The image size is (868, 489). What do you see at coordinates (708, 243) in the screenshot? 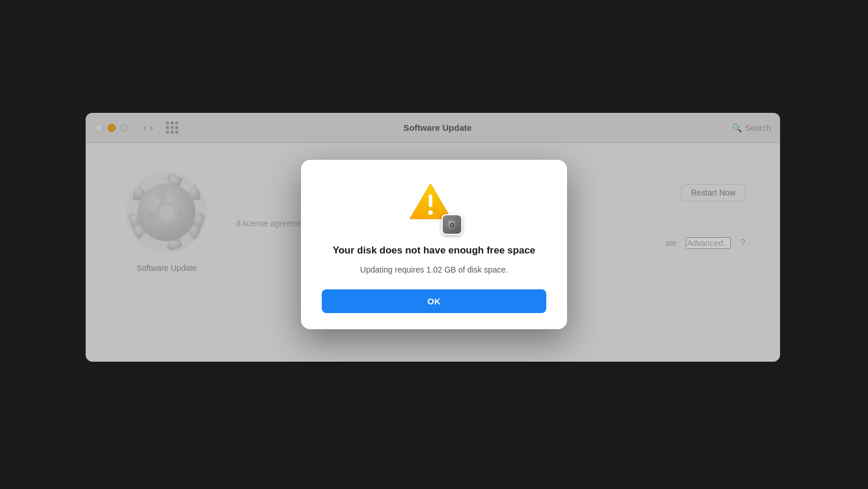
I see `advanced-button: Advanced...` at bounding box center [708, 243].